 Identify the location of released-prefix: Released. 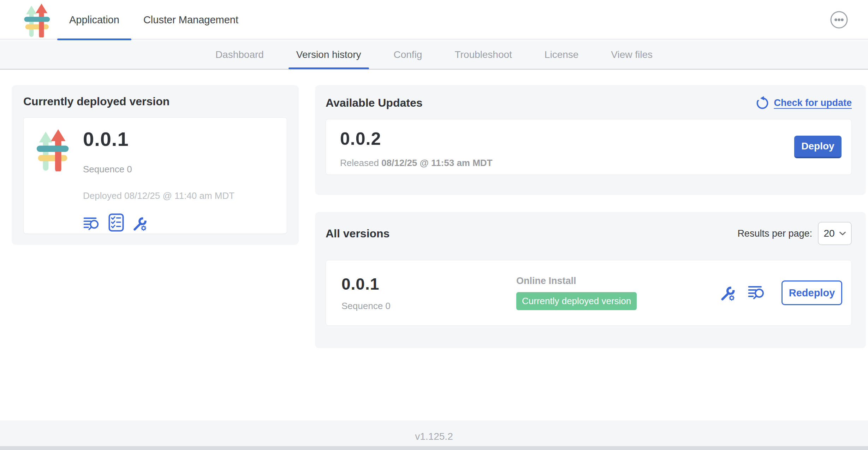
(359, 163).